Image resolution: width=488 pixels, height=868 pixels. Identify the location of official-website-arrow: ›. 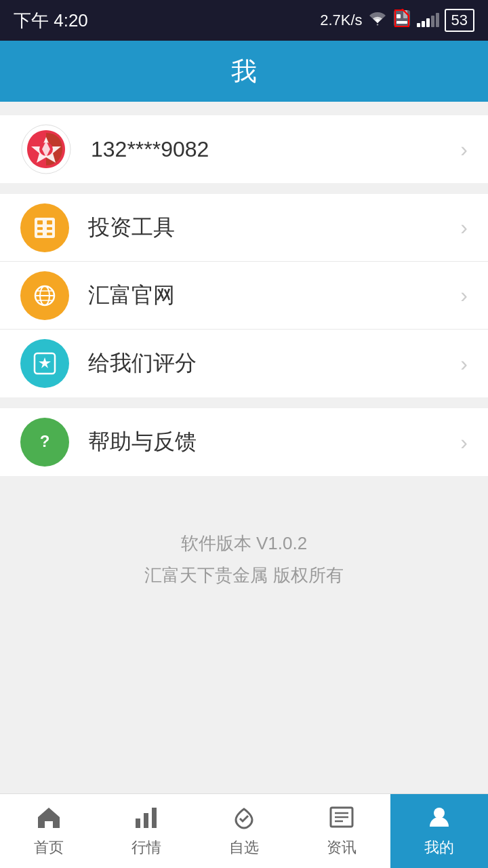
(464, 296).